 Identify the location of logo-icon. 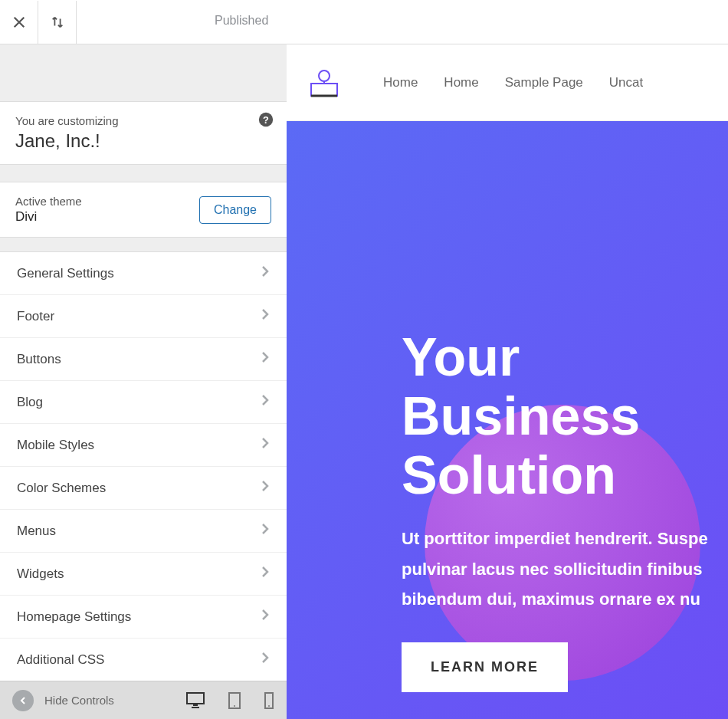
(324, 83).